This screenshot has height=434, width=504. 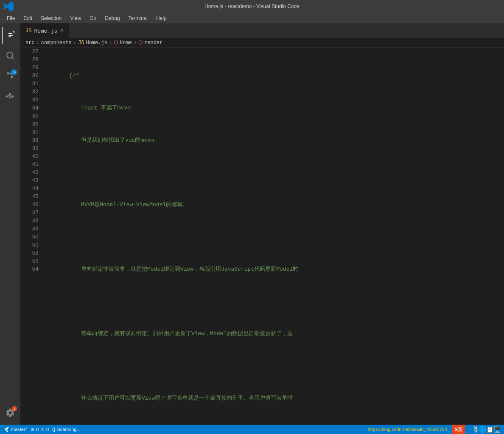 I want to click on activity-search, so click(x=10, y=56).